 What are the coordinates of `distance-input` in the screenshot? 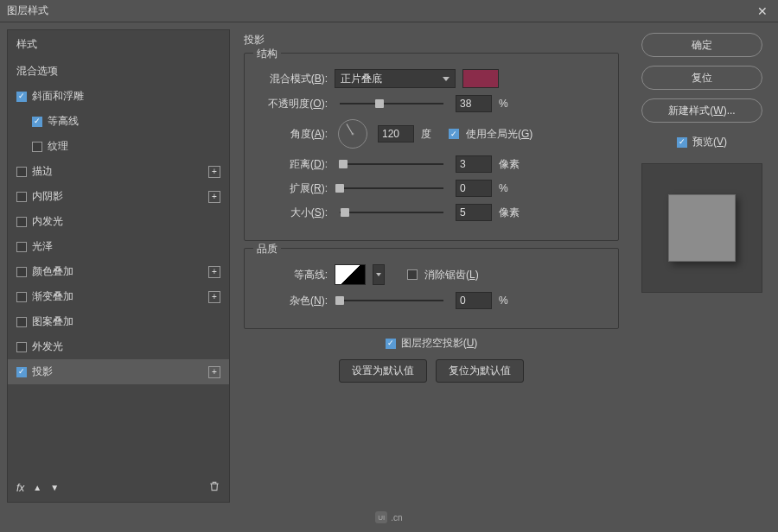 It's located at (474, 164).